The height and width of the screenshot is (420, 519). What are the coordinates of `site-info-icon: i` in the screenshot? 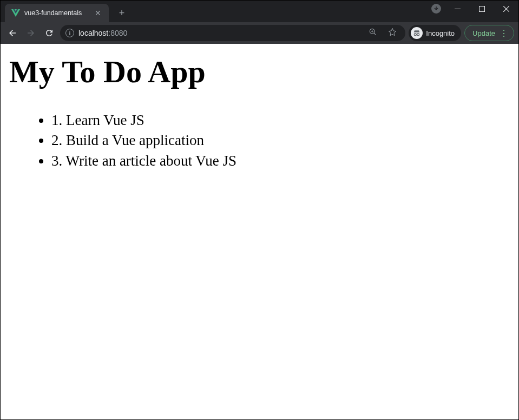 It's located at (70, 33).